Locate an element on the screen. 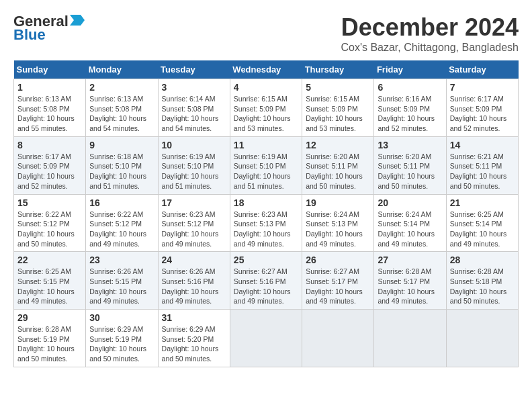  day-info: Sunrise: 6:20 AM Sunset: 5:11 PM Dayligh… is located at coordinates (410, 172).